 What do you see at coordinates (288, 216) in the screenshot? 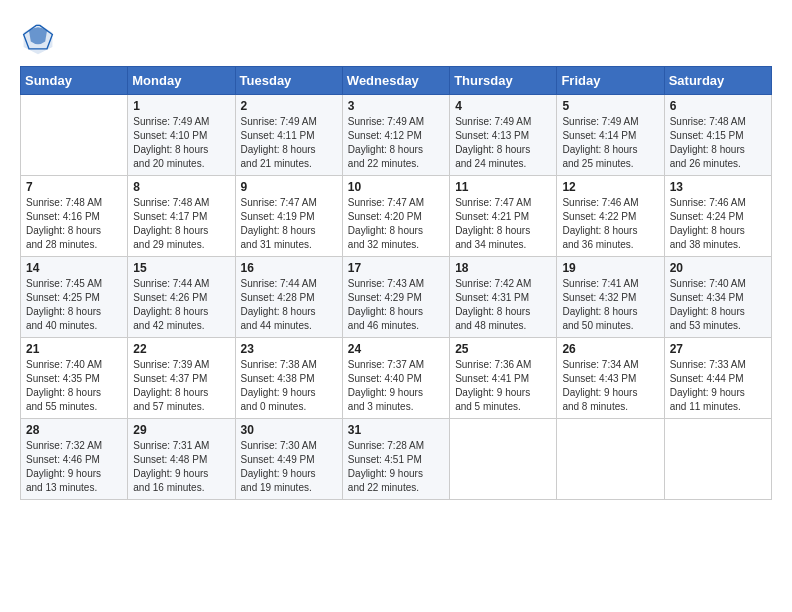
I see `day-cell: 9Sunrise: 7:47 AM Sunset: 4:19 PM Daylig…` at bounding box center [288, 216].